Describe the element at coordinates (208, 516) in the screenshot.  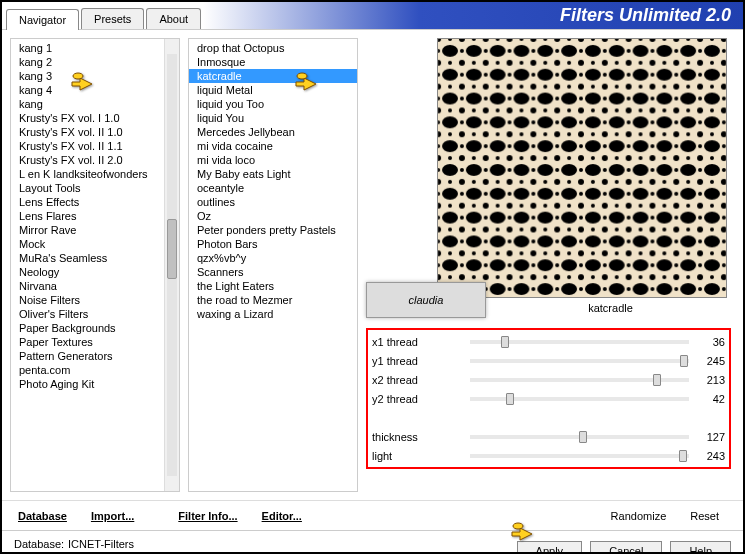
I see `filter-info-link: Filter Info...` at that location.